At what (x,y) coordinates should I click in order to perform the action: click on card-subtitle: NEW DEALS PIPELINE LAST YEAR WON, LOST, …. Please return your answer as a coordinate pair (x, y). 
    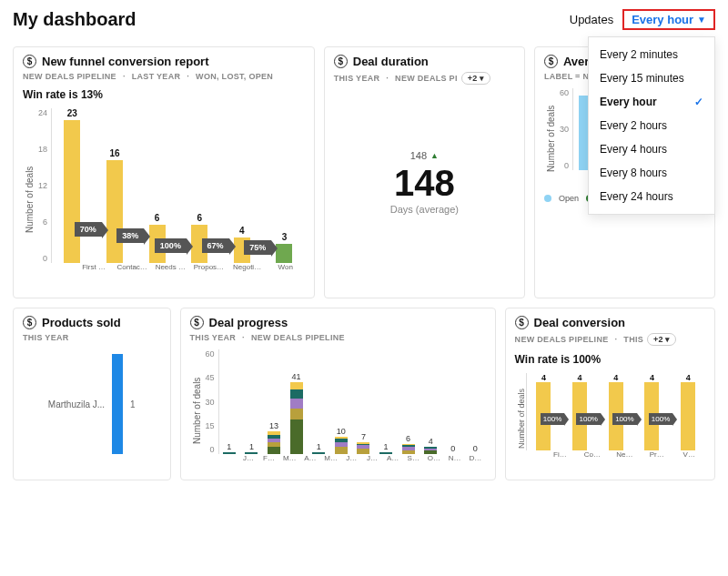
    Looking at the image, I should click on (164, 76).